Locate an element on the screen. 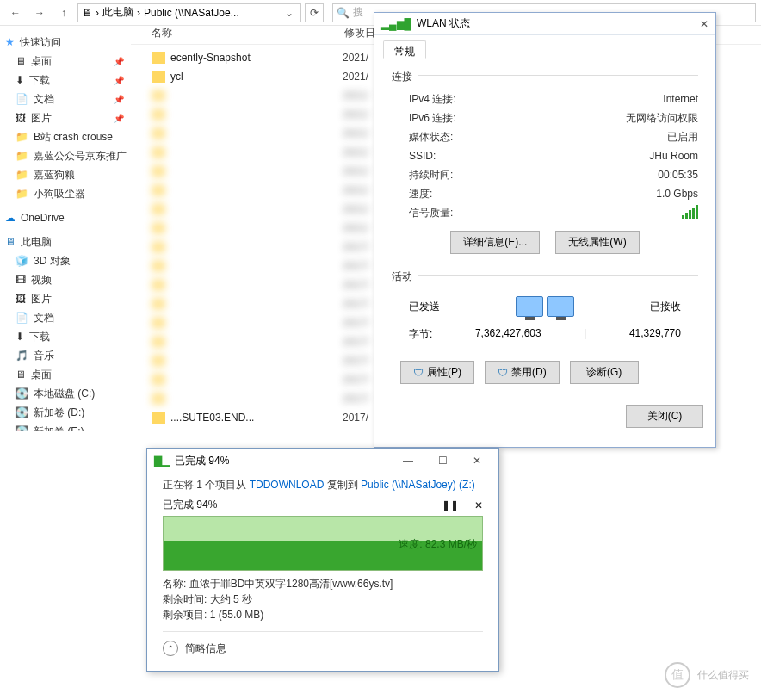 The image size is (761, 700). minimize-button: — is located at coordinates (408, 461).